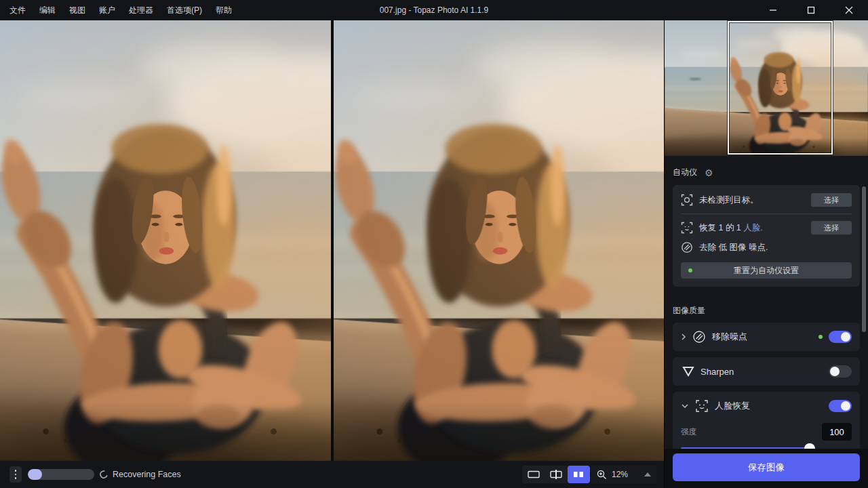  I want to click on remove-noise-toggle, so click(840, 337).